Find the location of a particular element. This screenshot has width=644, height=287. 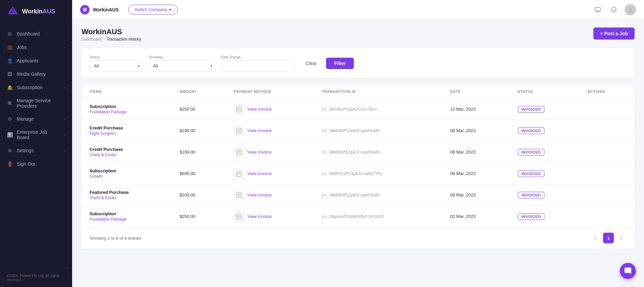

sidebar-item-jobs: 💼 Jobs › is located at coordinates (36, 47).